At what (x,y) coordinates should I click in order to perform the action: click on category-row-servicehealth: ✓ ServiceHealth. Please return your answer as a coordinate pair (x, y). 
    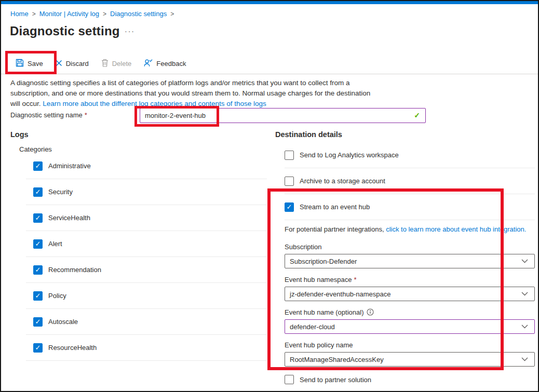
    Looking at the image, I should click on (146, 218).